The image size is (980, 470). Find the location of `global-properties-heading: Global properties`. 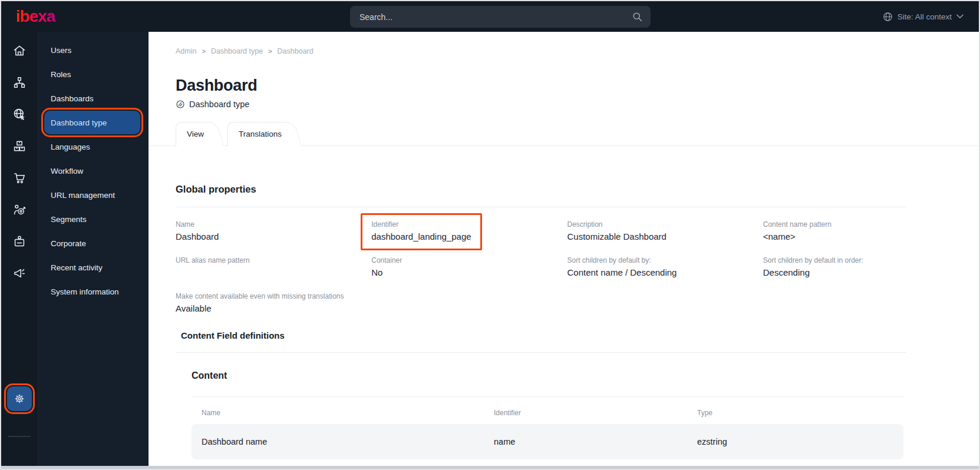

global-properties-heading: Global properties is located at coordinates (567, 190).